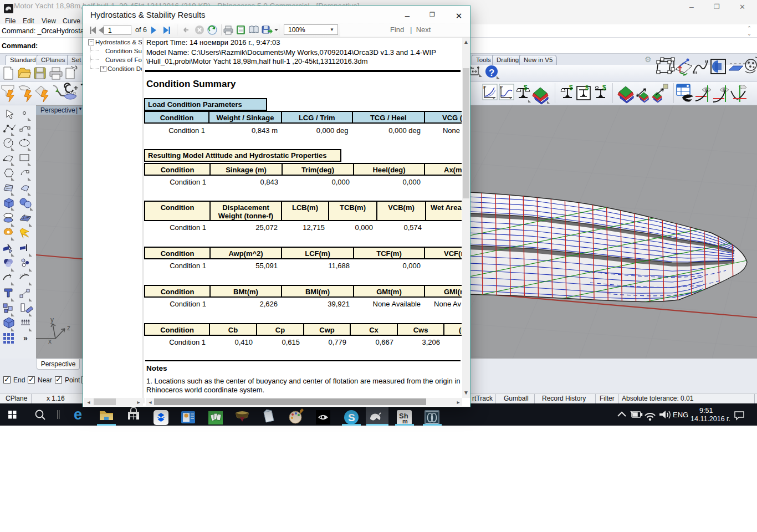 Image resolution: width=757 pixels, height=532 pixels. I want to click on svg-text: y, so click(52, 320).